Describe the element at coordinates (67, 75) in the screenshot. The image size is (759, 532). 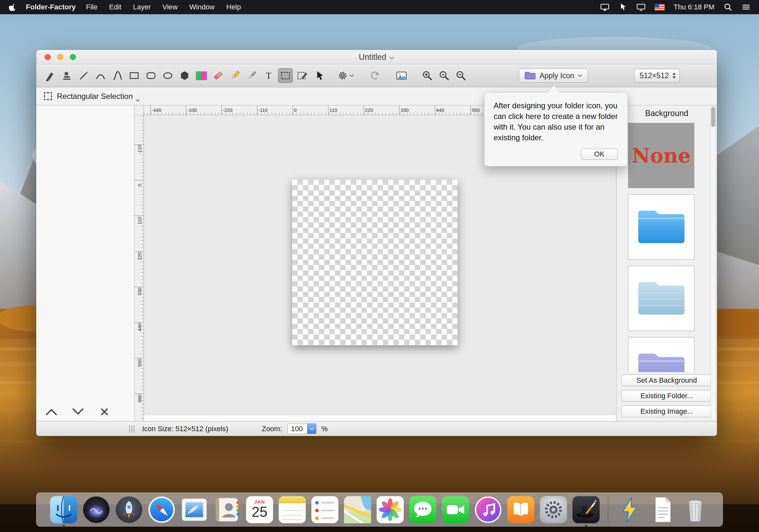
I see `stamp-tool` at that location.